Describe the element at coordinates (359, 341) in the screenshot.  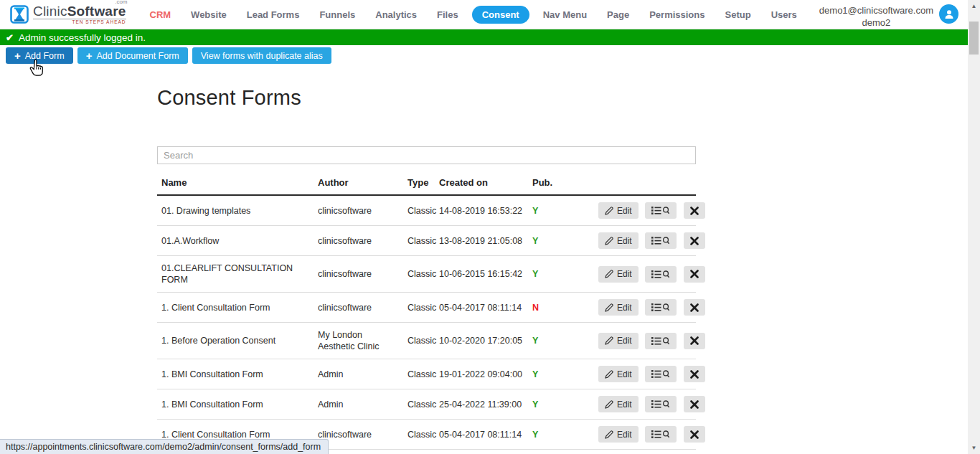
I see `cell-author: My London Aesthetic Clinic` at that location.